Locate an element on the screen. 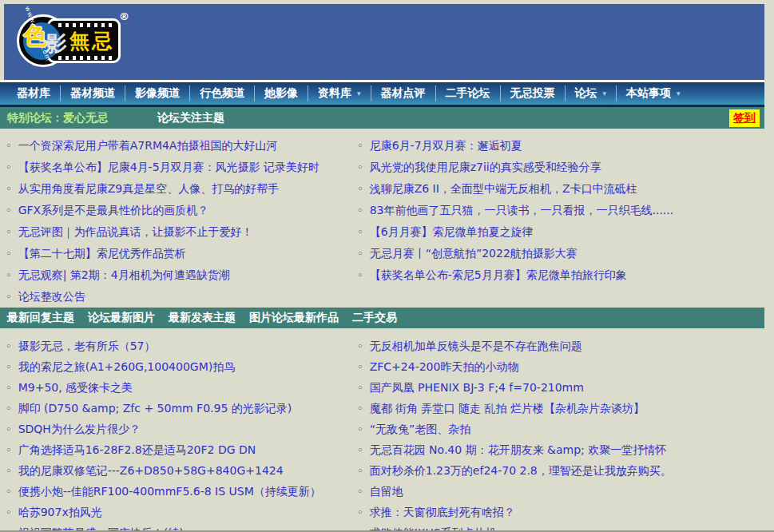 The height and width of the screenshot is (532, 774). topic-list-item: ◦SDQH为什么发片很少？ is located at coordinates (179, 429).